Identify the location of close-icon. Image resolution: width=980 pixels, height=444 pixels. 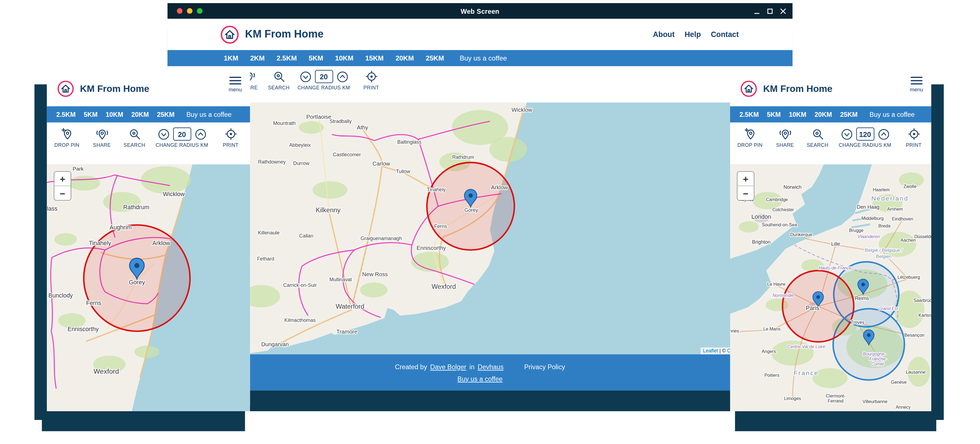
(783, 11).